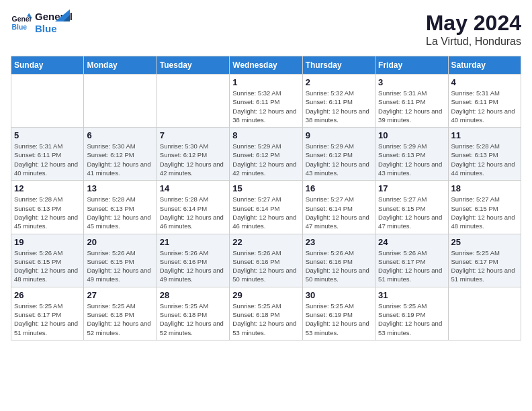  I want to click on weekday-header-saturday: Saturday, so click(484, 66).